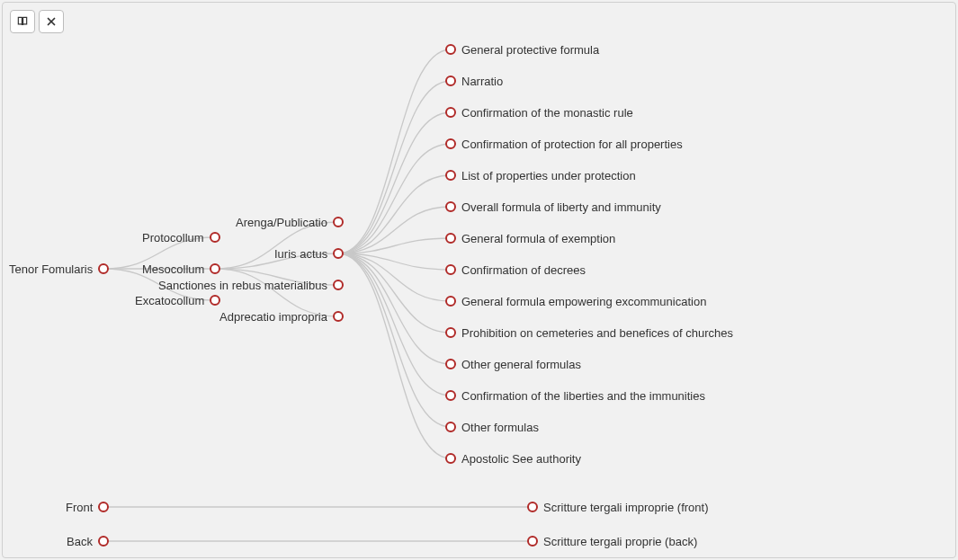 This screenshot has height=560, width=958. Describe the element at coordinates (173, 270) in the screenshot. I see `tree-node-label: Mesocollum` at that location.